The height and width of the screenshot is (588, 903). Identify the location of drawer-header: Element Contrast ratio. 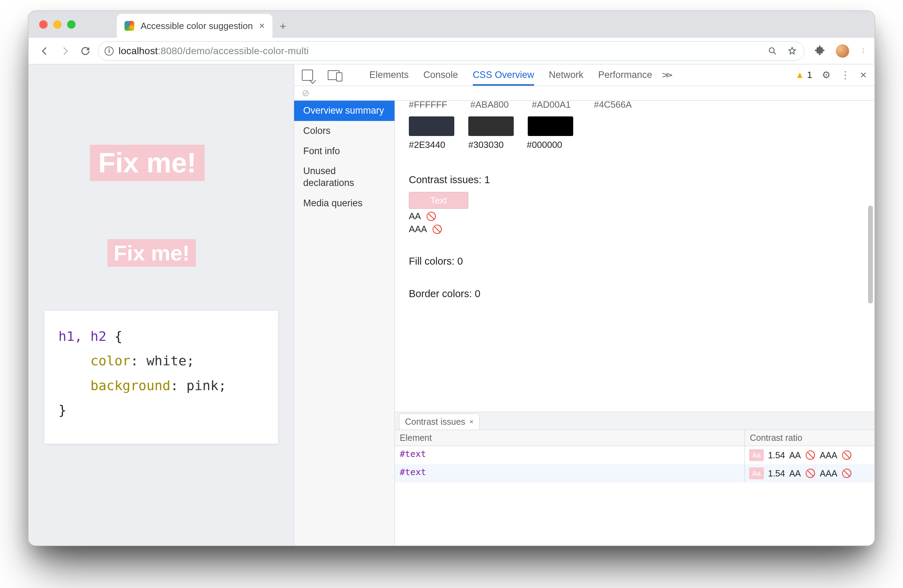
(634, 438).